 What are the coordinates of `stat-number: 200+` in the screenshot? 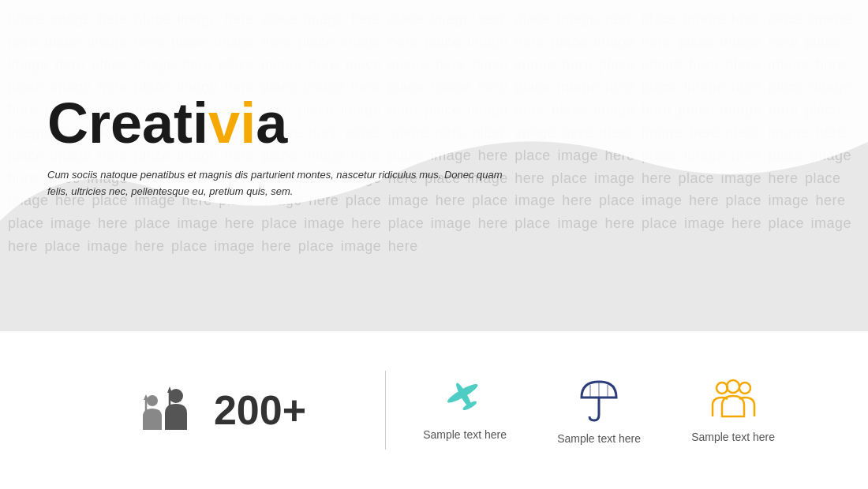 It's located at (260, 410).